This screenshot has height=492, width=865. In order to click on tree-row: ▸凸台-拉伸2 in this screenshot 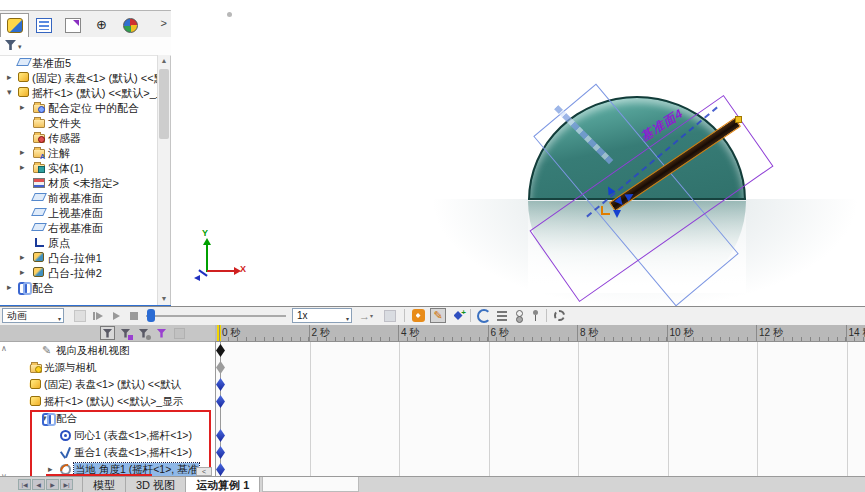, I will do `click(78, 272)`.